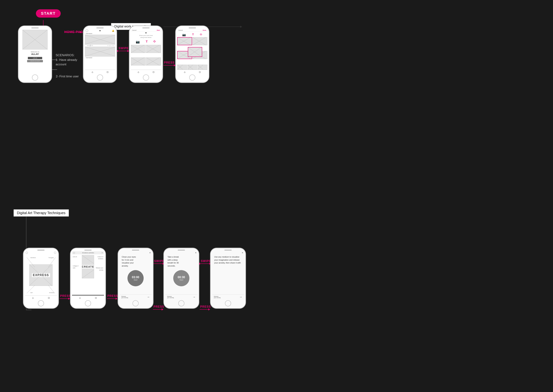 This screenshot has width=553, height=392. Describe the element at coordinates (100, 28) in the screenshot. I see `phone2-speaker` at that location.